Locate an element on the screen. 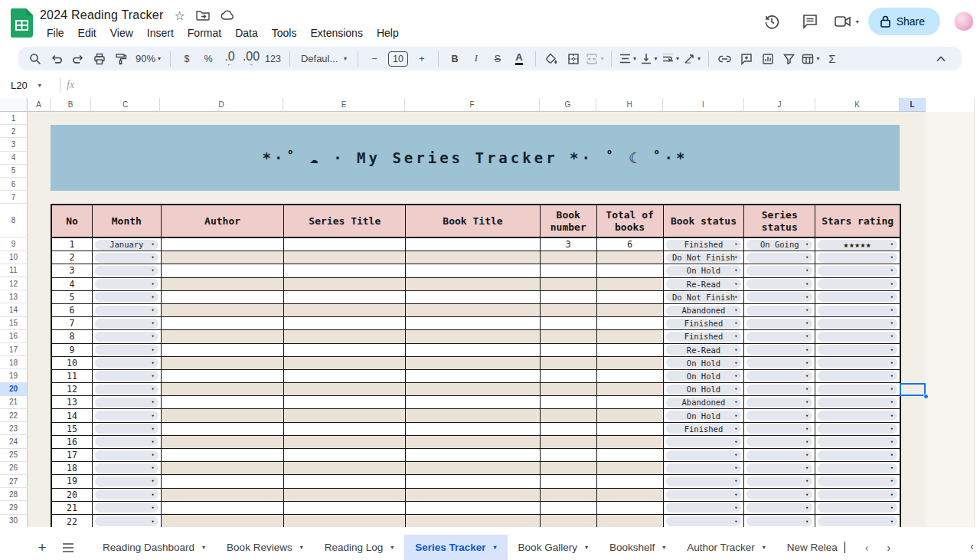  redo-icon is located at coordinates (78, 59).